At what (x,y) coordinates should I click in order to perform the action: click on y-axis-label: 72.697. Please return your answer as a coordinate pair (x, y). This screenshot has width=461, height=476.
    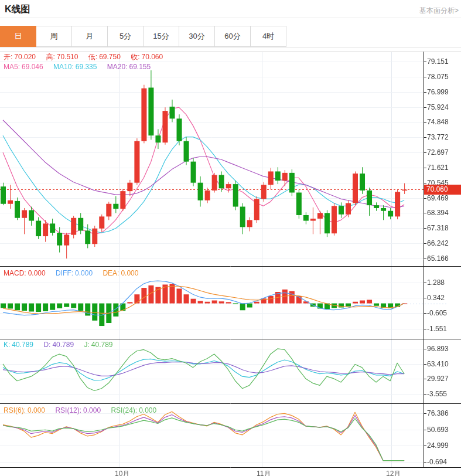
    Looking at the image, I should click on (444, 152).